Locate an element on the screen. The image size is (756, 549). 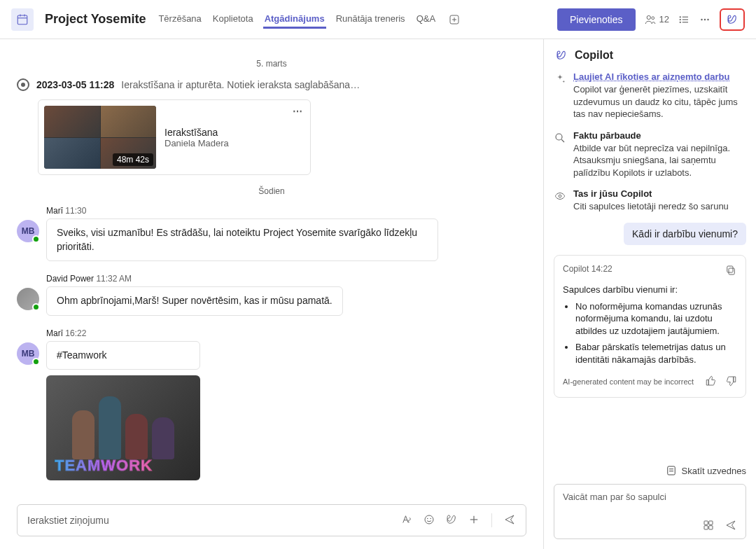
copilot-tip-body: Copilot var ģenerēt piezīmes, uzskaitīt … is located at coordinates (659, 102).